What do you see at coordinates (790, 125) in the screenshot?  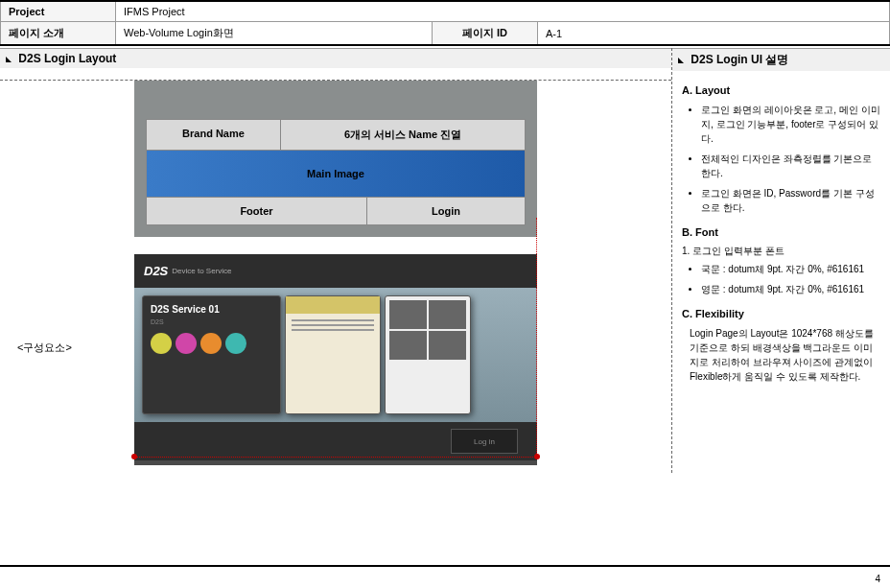 I see `list-item: 로그인 화면의 레이아웃은 로고, 메인 이미지, 로그인 기능부분, foot…` at bounding box center [790, 125].